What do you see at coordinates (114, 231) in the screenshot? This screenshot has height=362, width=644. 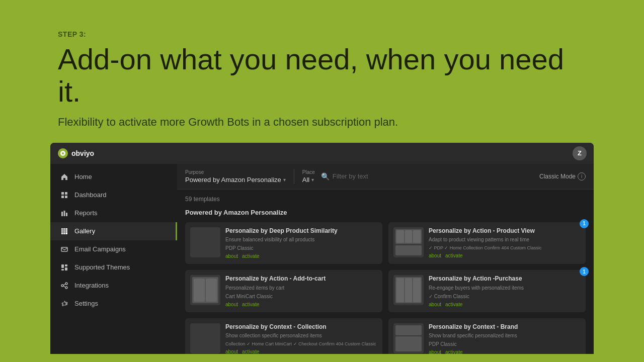 I see `sidebar-item-gallery: Gallery` at bounding box center [114, 231].